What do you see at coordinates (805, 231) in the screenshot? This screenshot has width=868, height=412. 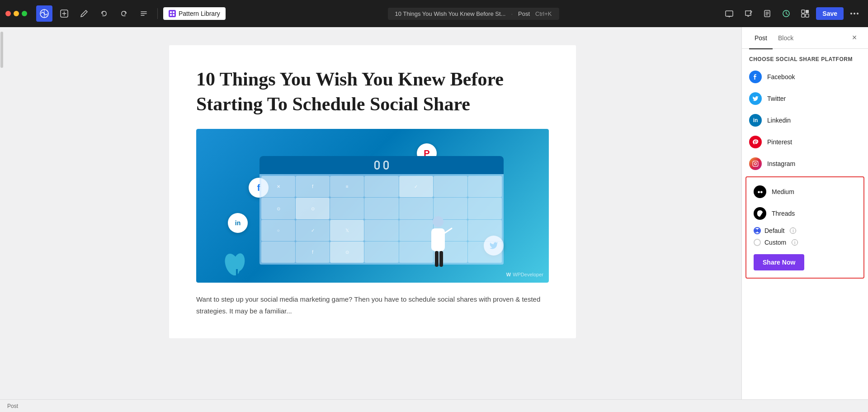 I see `radio-default: Default i` at bounding box center [805, 231].